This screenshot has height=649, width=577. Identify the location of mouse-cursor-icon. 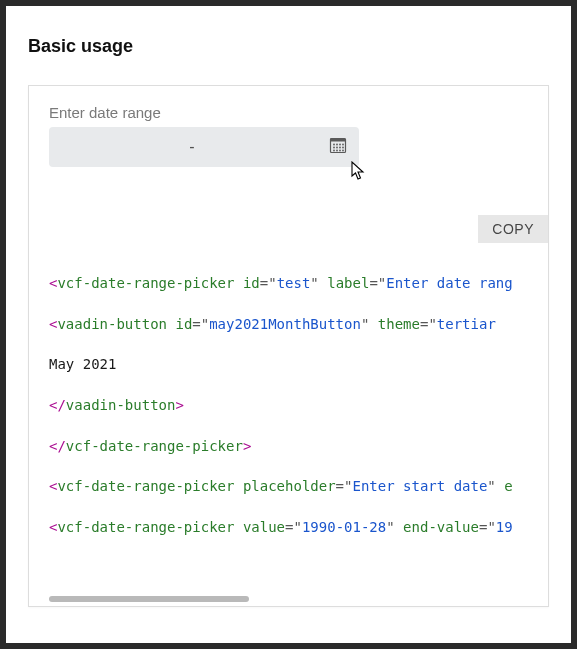
(359, 173).